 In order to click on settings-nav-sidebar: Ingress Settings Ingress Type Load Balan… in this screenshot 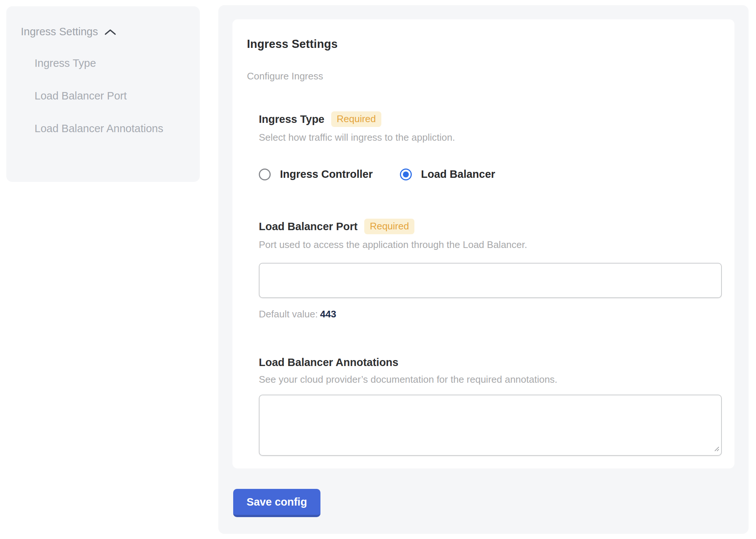, I will do `click(103, 94)`.